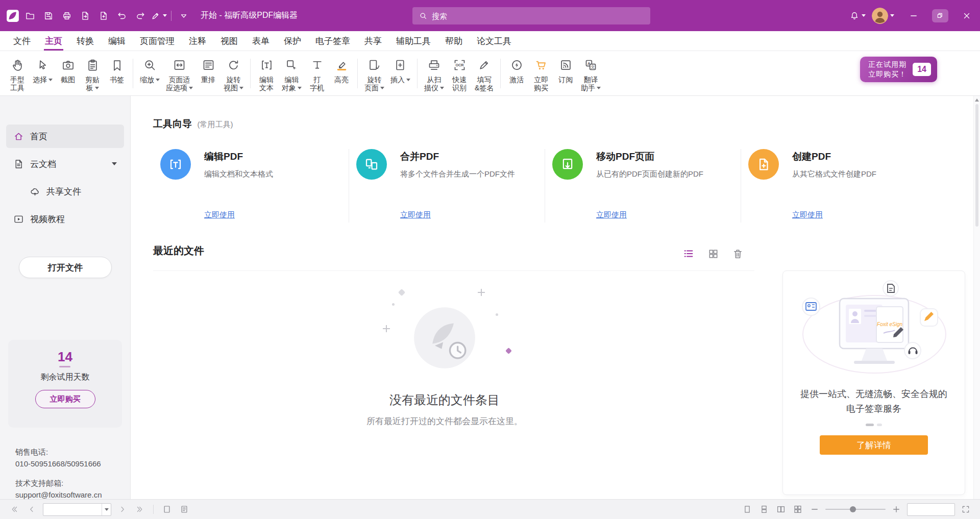  I want to click on toolbar-fit-options: 页面适 应选项, so click(180, 73).